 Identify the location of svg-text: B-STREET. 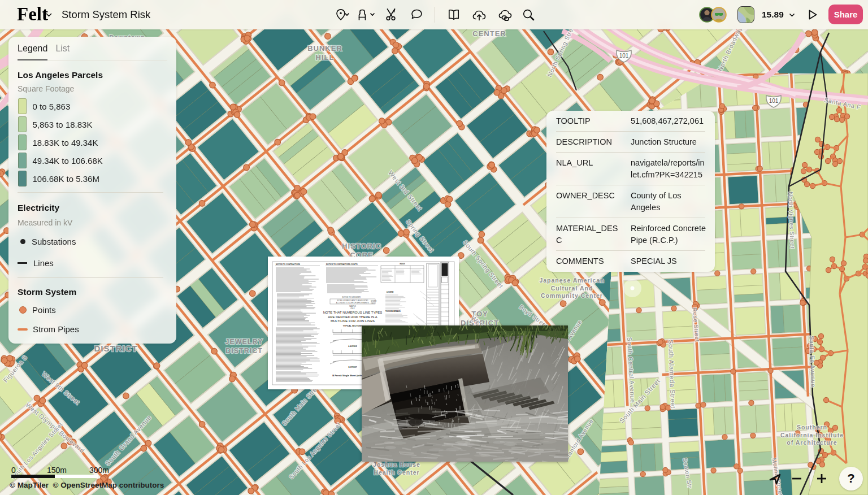
(353, 367).